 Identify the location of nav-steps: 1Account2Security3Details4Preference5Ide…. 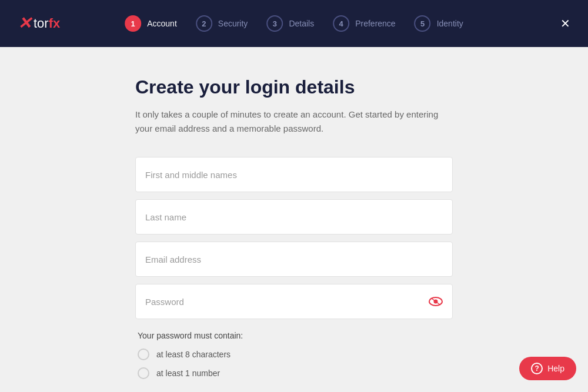
(294, 24).